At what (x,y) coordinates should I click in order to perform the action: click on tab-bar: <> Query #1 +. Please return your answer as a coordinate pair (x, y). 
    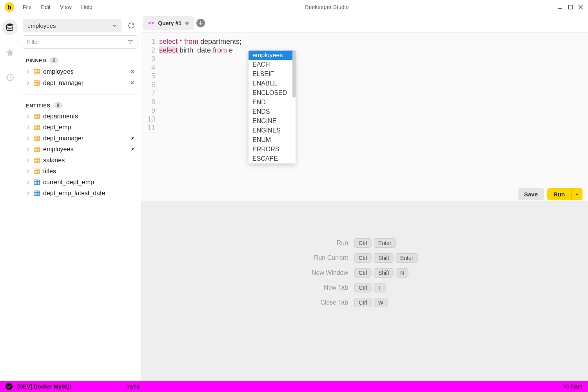
    Looking at the image, I should click on (365, 23).